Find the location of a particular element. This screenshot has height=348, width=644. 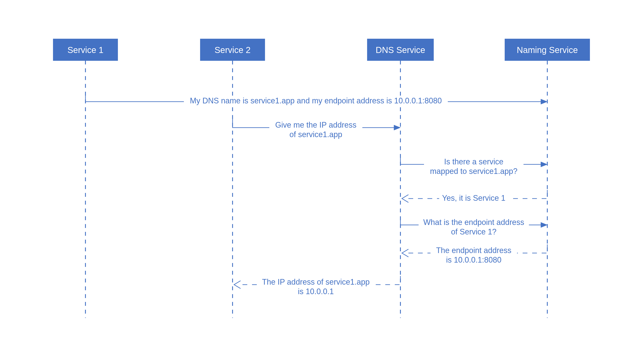

message-text: Give me the IP address is located at coordinates (316, 125).